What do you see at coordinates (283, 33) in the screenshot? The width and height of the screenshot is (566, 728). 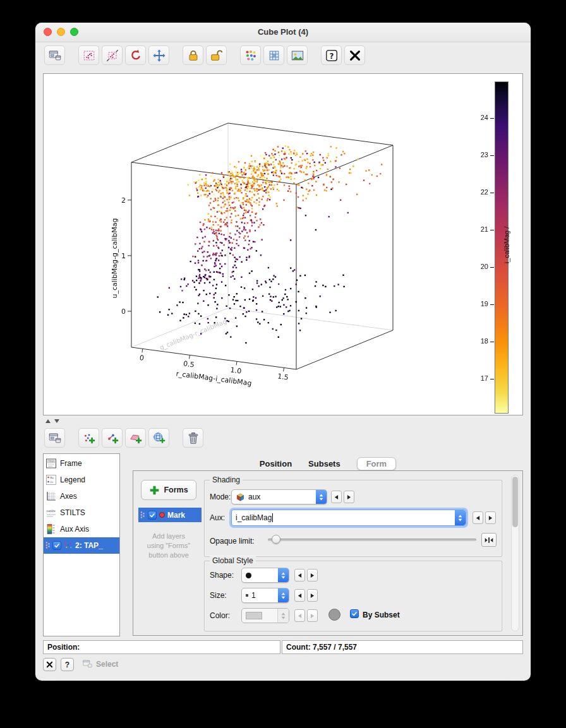 I see `titlebar: Cube Plot (4)` at bounding box center [283, 33].